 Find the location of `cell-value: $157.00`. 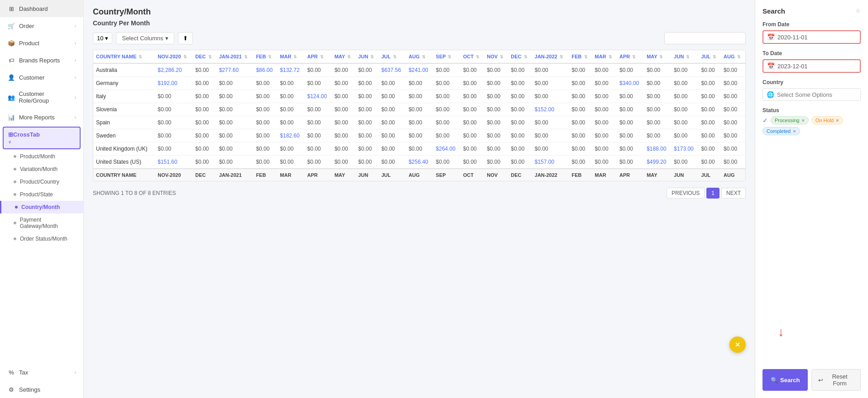

cell-value: $157.00 is located at coordinates (551, 162).